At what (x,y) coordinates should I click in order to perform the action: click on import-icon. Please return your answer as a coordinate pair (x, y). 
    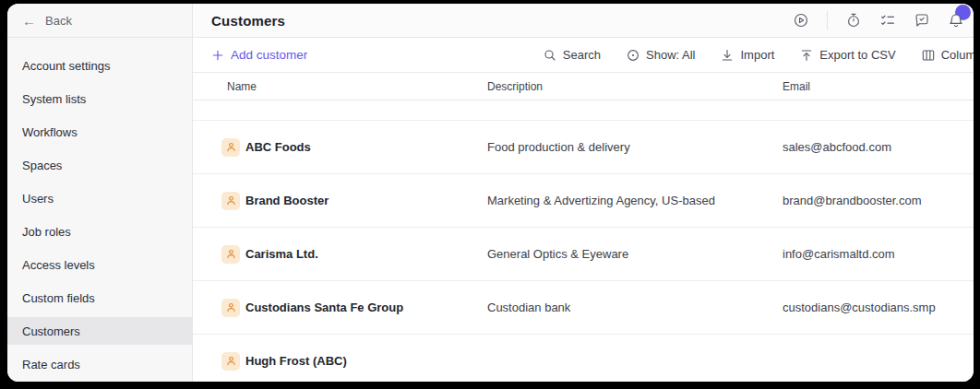
    Looking at the image, I should click on (727, 55).